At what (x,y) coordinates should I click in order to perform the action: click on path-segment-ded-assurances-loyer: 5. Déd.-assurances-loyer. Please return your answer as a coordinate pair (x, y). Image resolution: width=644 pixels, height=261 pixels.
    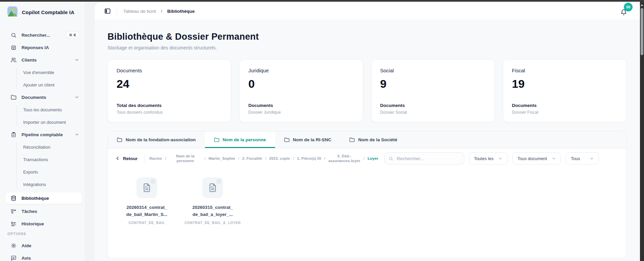
    Looking at the image, I should click on (344, 159).